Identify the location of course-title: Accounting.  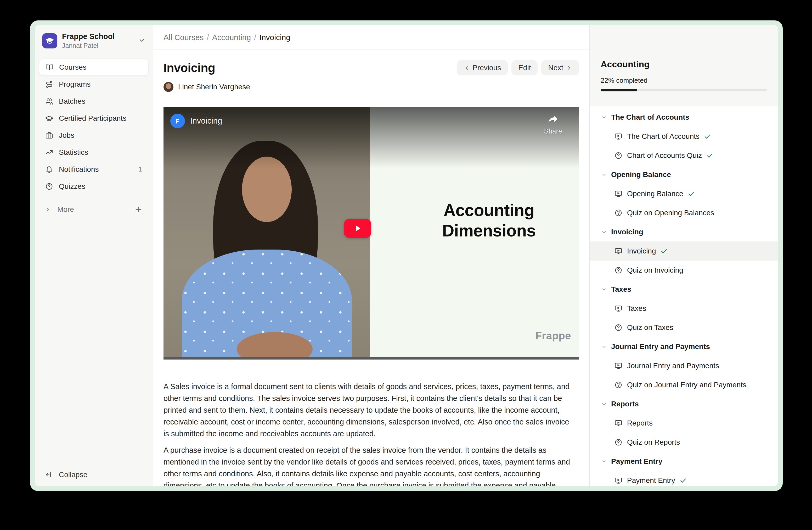
(625, 64).